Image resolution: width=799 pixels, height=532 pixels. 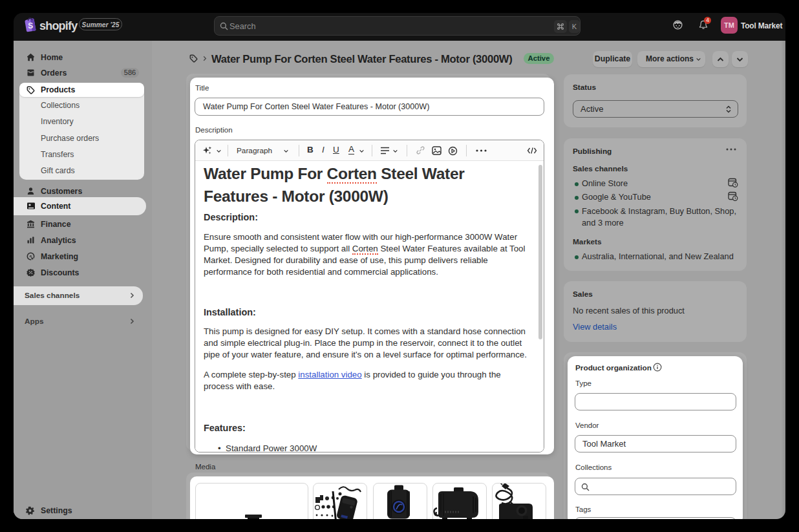 What do you see at coordinates (30, 26) in the screenshot?
I see `svg-text: S` at bounding box center [30, 26].